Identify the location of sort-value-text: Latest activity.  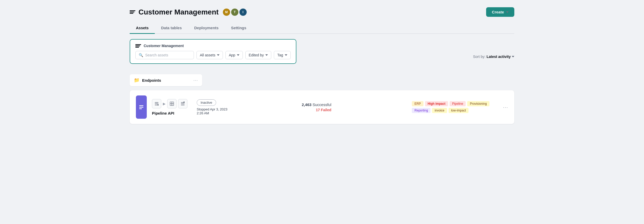
(499, 57).